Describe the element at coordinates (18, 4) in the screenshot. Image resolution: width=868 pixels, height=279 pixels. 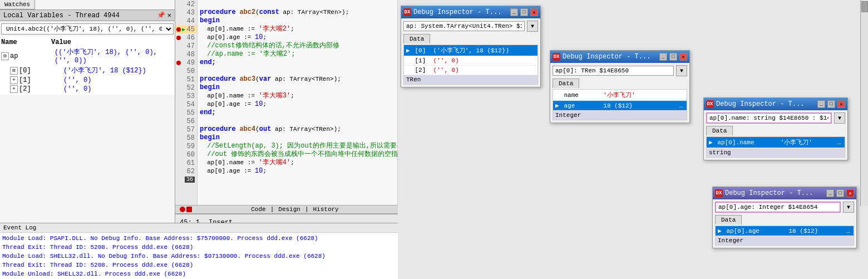
I see `watches-tab: Watches` at that location.